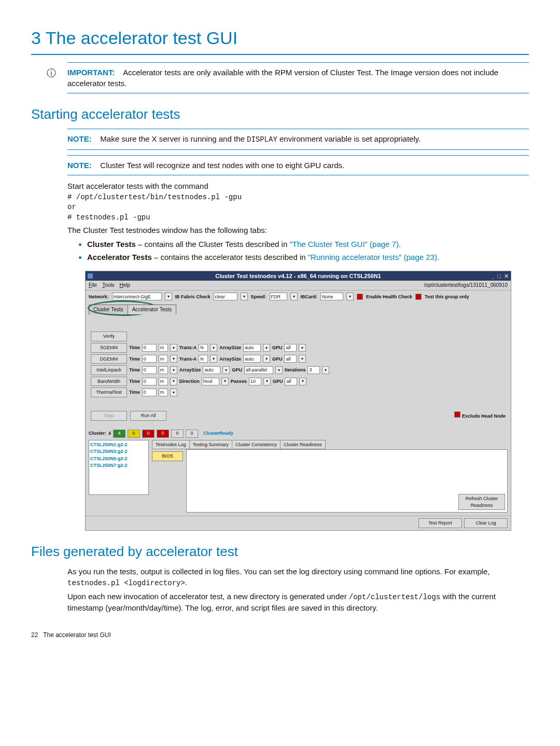  I want to click on note1: NOTE: Make sure the X server is running …, so click(298, 139).